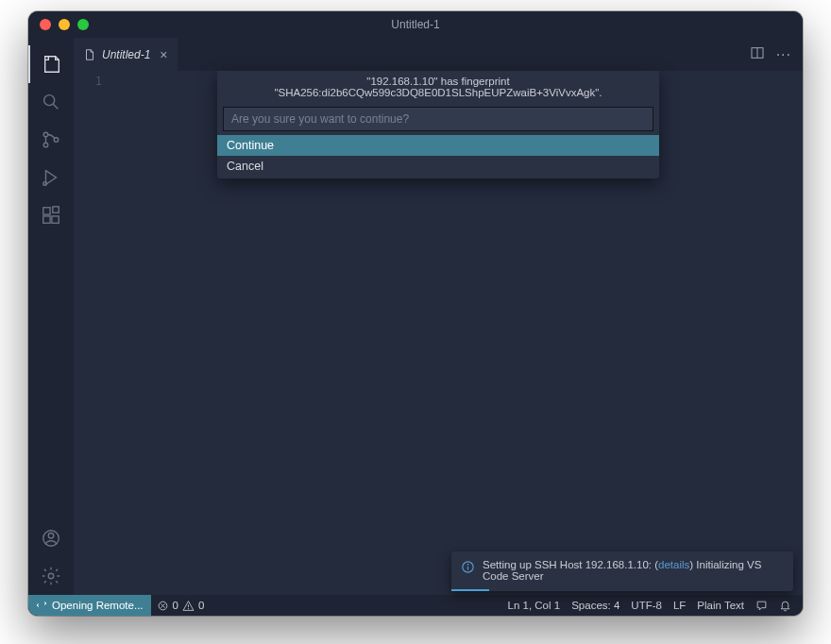  What do you see at coordinates (438, 125) in the screenshot?
I see `quick-input: "192.168.1.10" has fingerprint "SHA256:d…` at bounding box center [438, 125].